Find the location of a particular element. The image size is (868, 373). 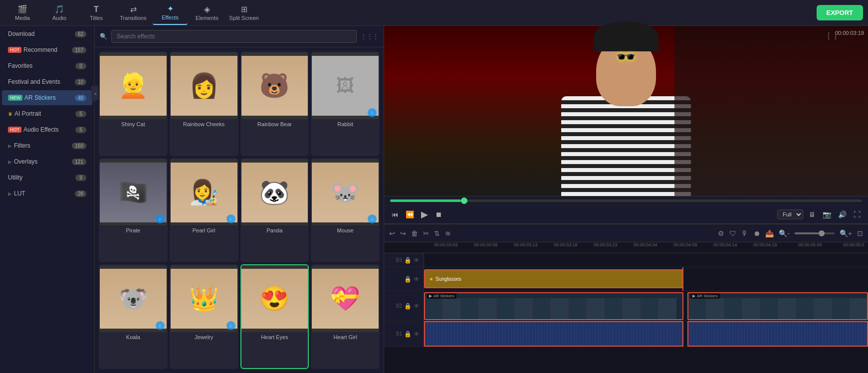

toolbar-elements: ◈ Elements is located at coordinates (207, 13).